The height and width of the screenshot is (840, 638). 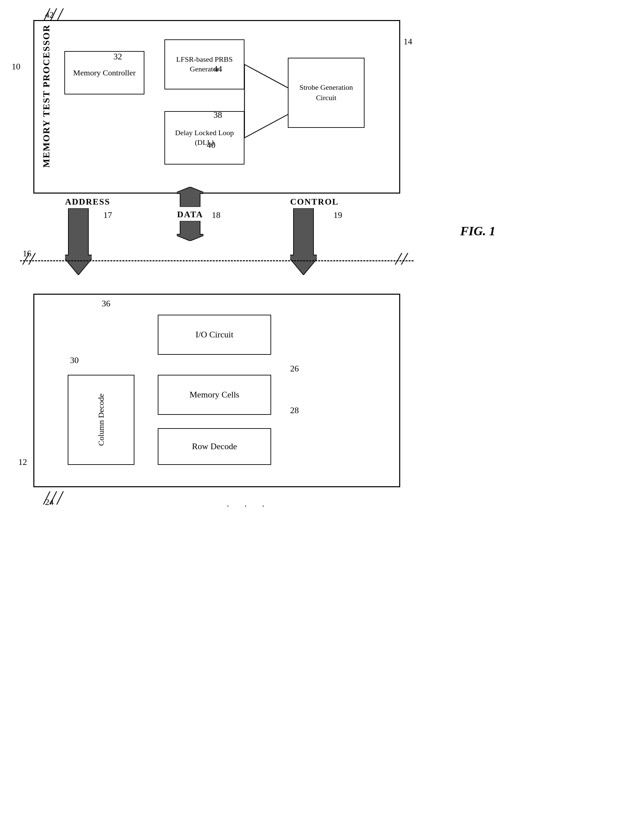 What do you see at coordinates (216, 215) in the screenshot?
I see `ref-18: 18` at bounding box center [216, 215].